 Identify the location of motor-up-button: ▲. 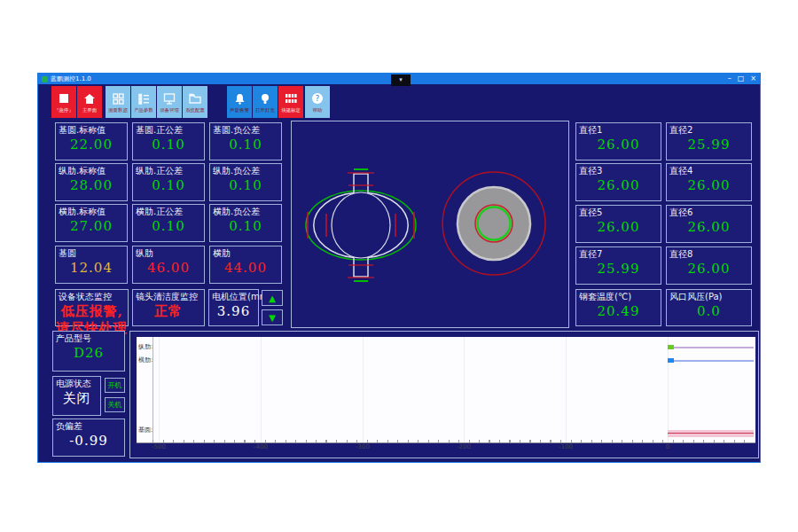
(272, 298).